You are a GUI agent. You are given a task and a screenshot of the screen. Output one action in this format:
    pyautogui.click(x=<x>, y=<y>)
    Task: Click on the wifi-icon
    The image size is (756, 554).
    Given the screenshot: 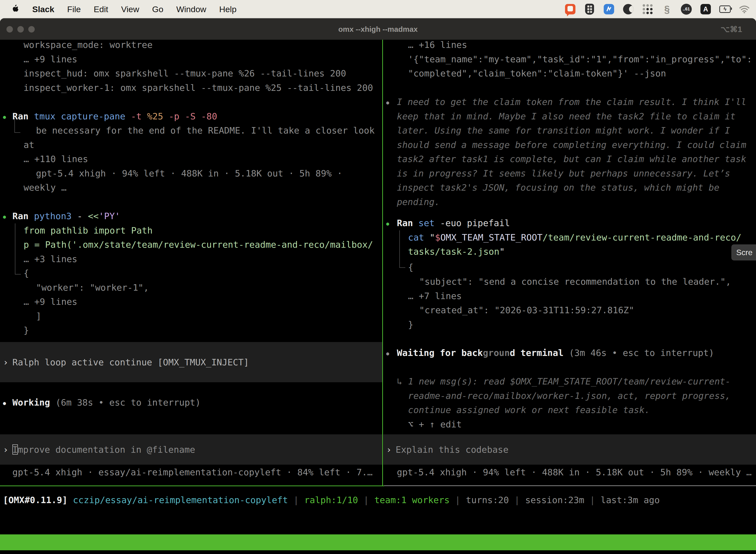 What is the action you would take?
    pyautogui.click(x=744, y=9)
    